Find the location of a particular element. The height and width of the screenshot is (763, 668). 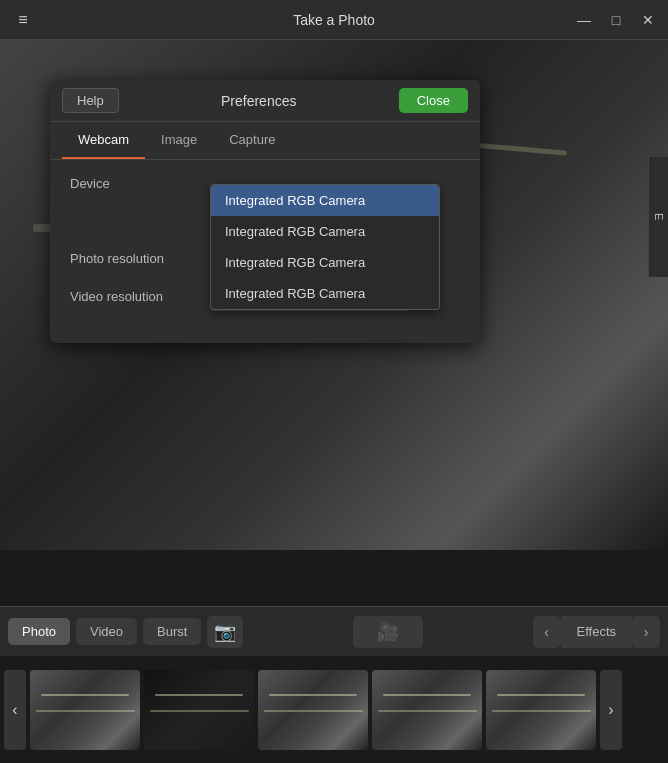

effects-side-label: E is located at coordinates (658, 217).